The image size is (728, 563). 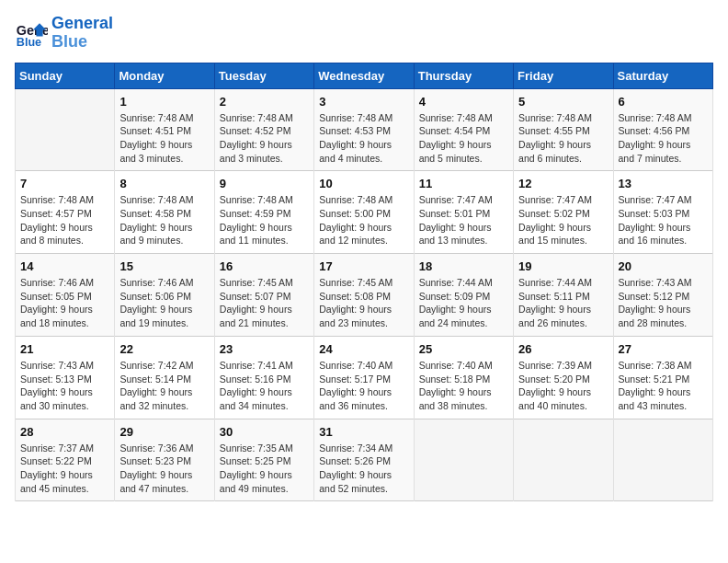 I want to click on day-number: 20, so click(x=664, y=267).